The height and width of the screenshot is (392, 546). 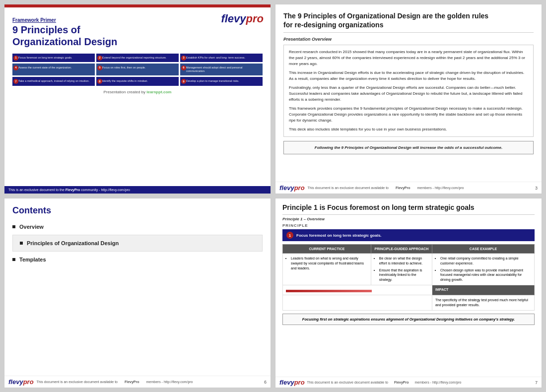 I want to click on slide4-footer: flevypro This document is an exclusive d…, so click(x=409, y=382).